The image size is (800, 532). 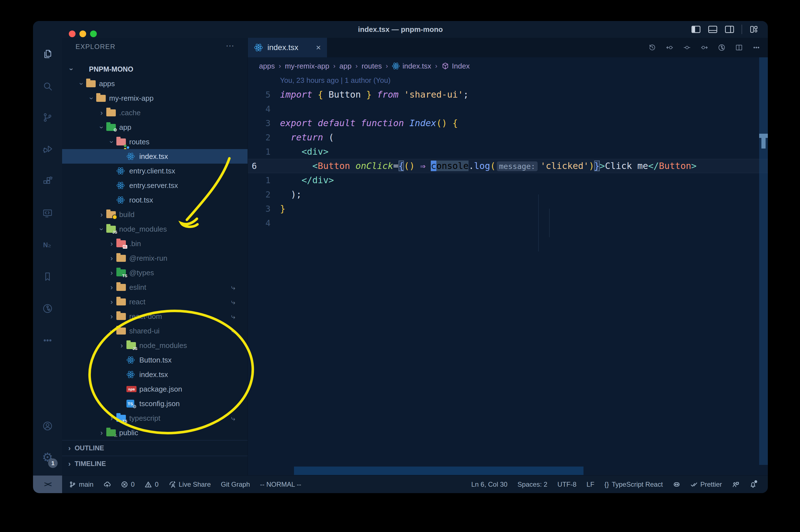 What do you see at coordinates (677, 484) in the screenshot?
I see `status-copilot` at bounding box center [677, 484].